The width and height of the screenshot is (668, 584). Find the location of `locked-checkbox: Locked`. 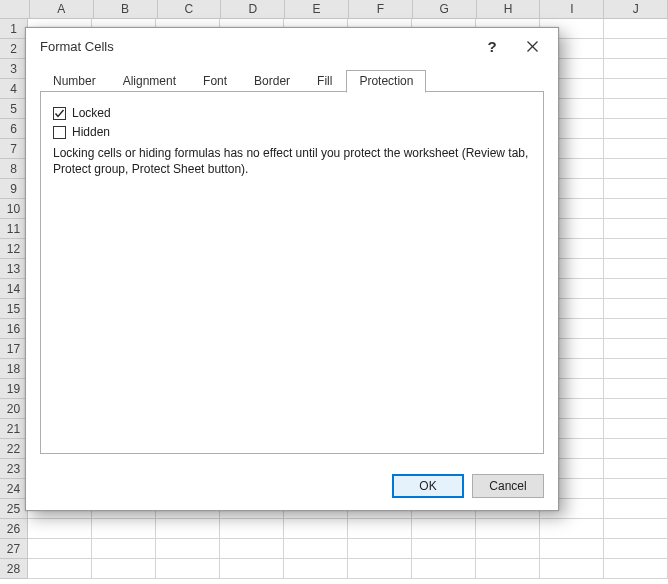

locked-checkbox: Locked is located at coordinates (292, 113).